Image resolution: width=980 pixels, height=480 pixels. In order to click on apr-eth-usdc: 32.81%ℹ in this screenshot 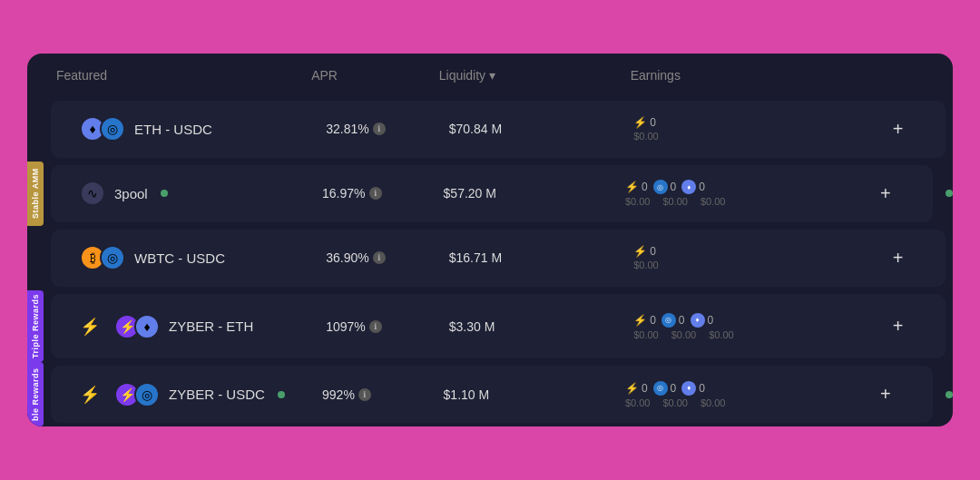, I will do `click(387, 129)`.